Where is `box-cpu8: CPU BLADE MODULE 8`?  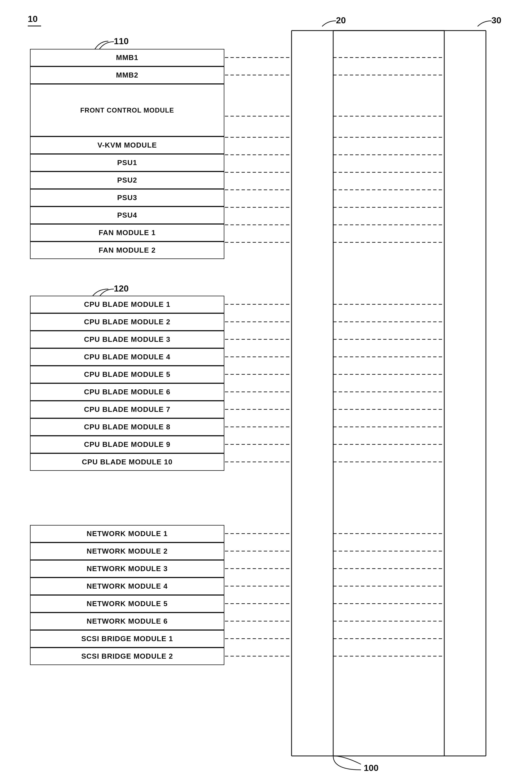
box-cpu8: CPU BLADE MODULE 8 is located at coordinates (127, 427).